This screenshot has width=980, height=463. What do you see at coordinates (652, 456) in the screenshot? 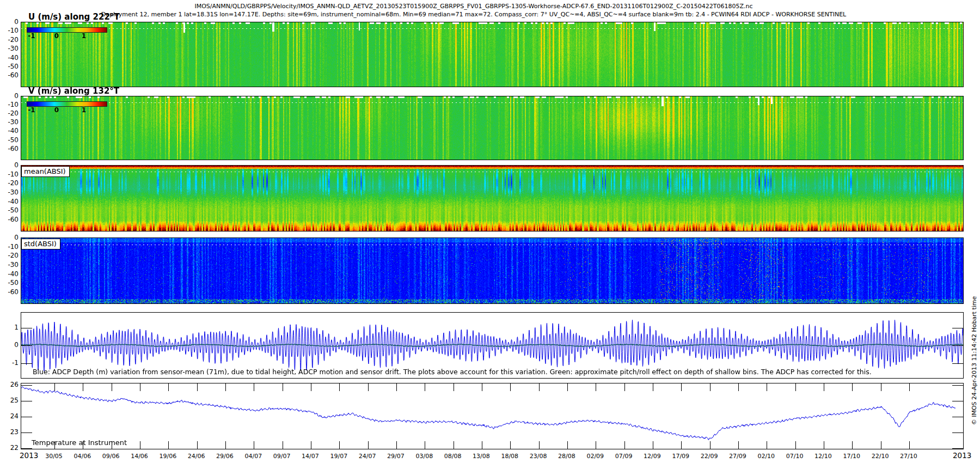
I see `x-tick-label: 12/09` at bounding box center [652, 456].